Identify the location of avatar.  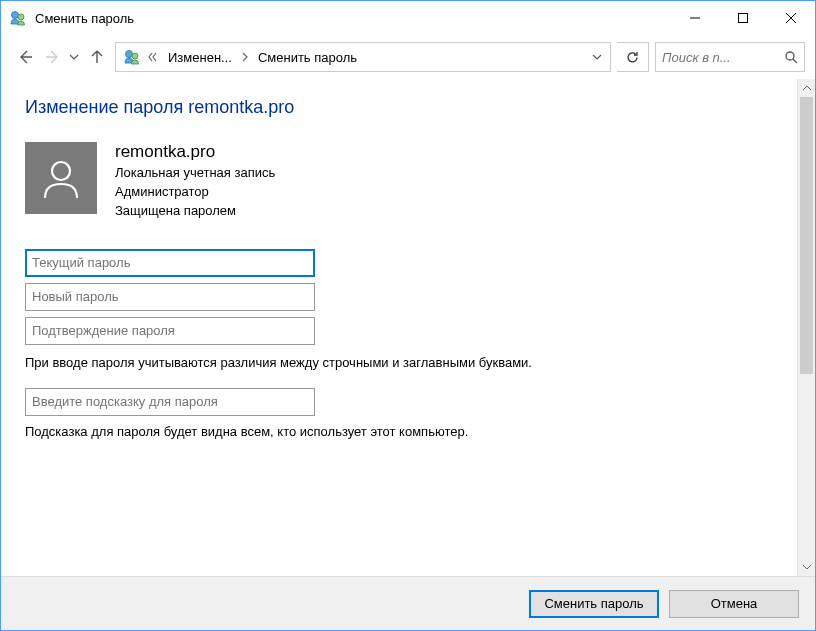
(61, 178).